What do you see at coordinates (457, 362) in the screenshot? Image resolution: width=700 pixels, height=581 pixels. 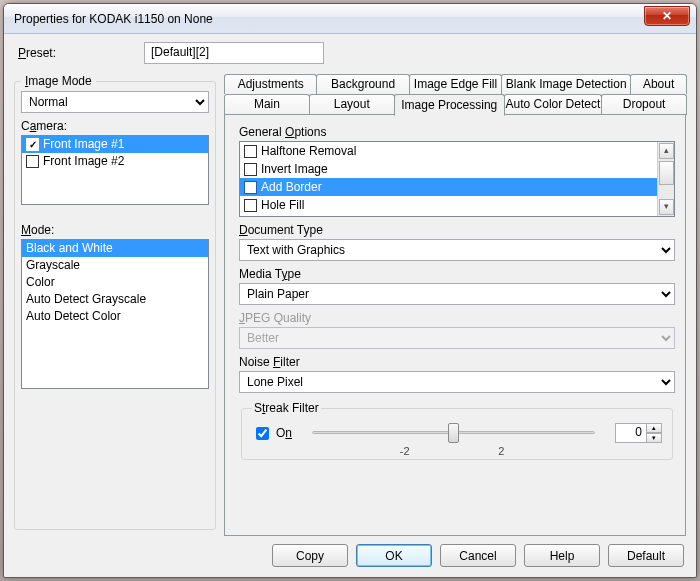 I see `noise-filter-label: Noise Filter` at bounding box center [457, 362].